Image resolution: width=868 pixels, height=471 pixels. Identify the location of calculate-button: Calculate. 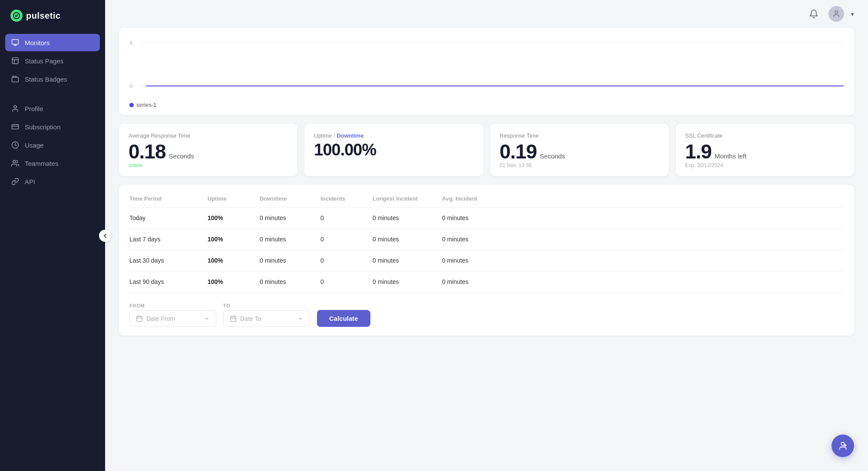
(344, 319).